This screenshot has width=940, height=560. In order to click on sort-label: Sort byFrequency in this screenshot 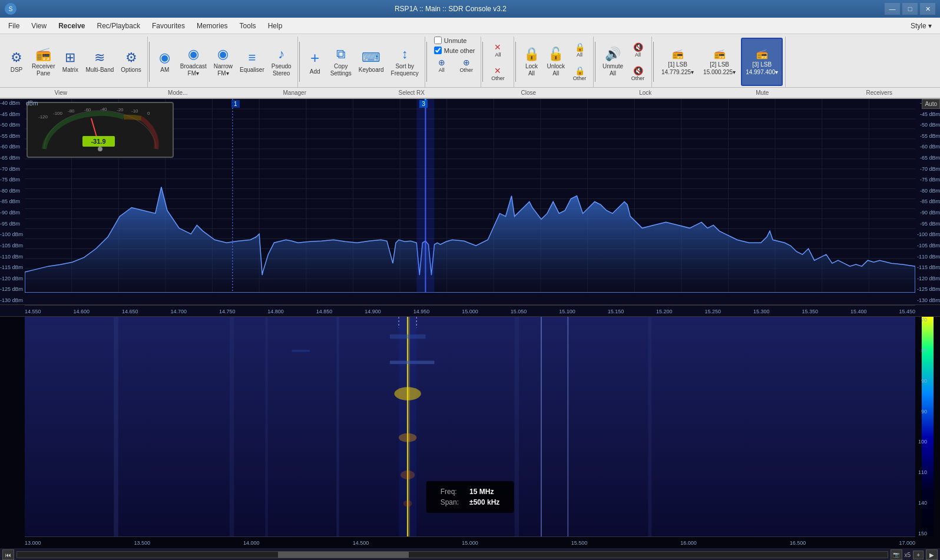, I will do `click(405, 70)`.